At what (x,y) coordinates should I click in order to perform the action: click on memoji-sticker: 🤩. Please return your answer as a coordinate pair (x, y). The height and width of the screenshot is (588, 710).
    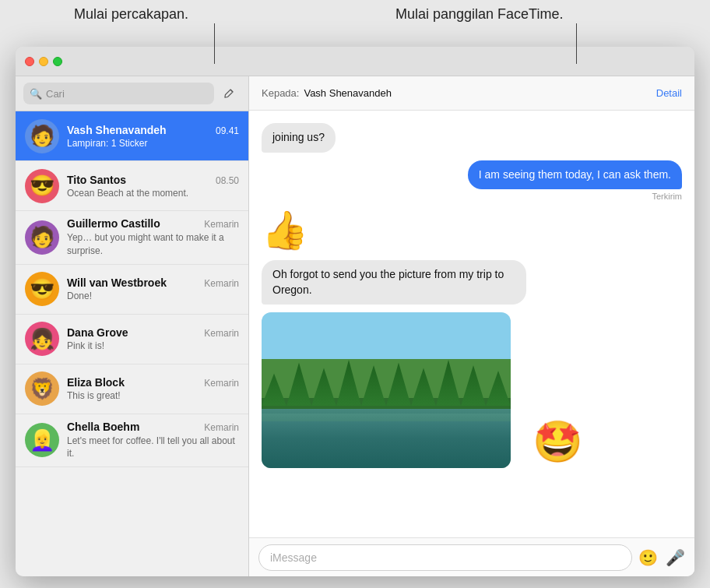
    Looking at the image, I should click on (556, 445).